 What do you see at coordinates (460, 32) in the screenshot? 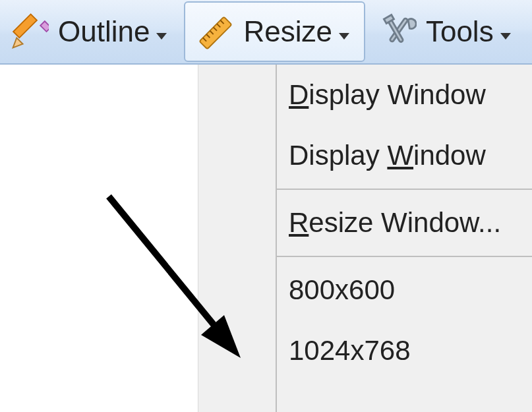
I see `tools-label: Tools` at bounding box center [460, 32].